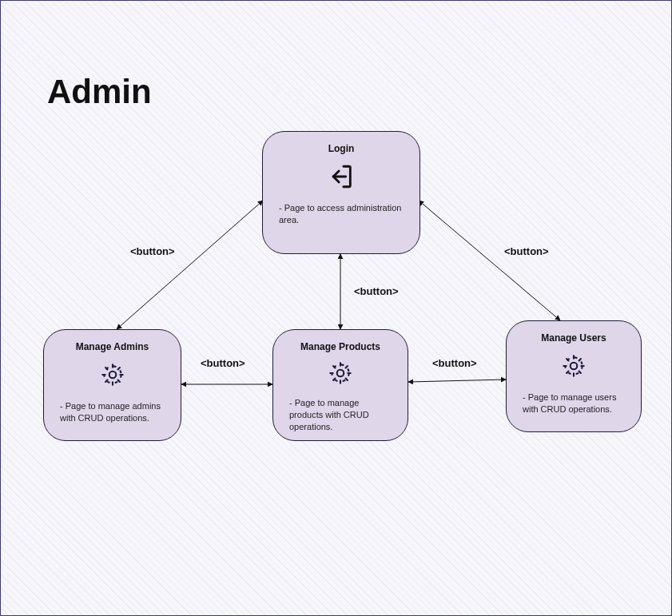 The image size is (672, 616). I want to click on edge-login-admins, so click(190, 265).